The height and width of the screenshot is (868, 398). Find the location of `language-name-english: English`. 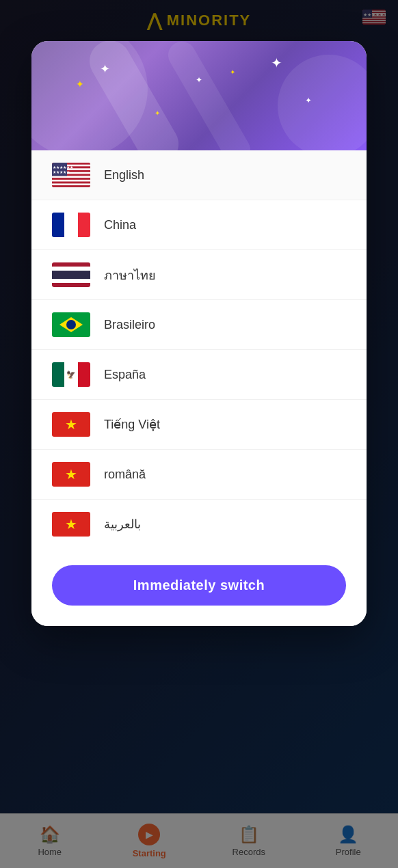

language-name-english: English is located at coordinates (124, 175).